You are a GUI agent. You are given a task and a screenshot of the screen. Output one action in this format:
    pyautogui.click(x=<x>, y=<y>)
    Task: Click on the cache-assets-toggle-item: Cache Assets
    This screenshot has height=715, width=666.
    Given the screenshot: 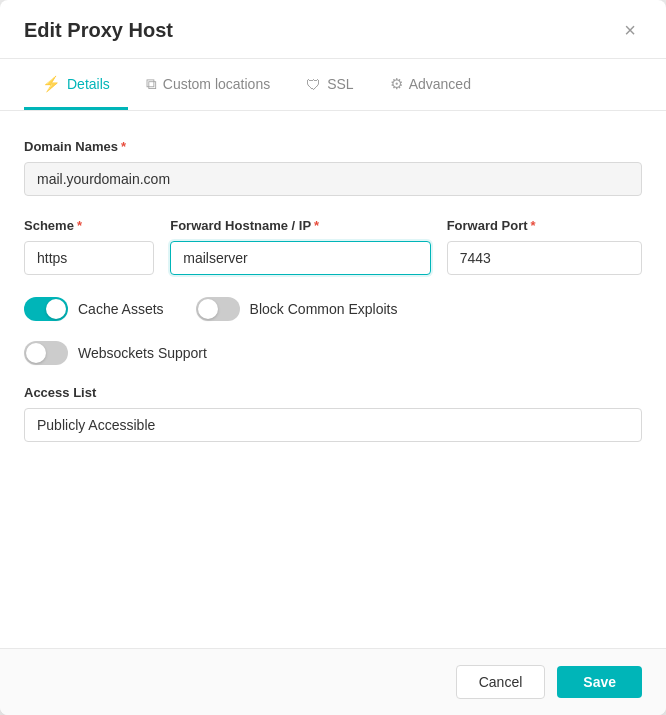 What is the action you would take?
    pyautogui.click(x=94, y=309)
    